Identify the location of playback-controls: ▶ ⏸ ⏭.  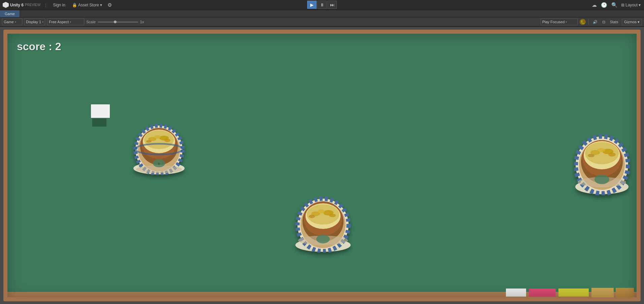
(322, 5).